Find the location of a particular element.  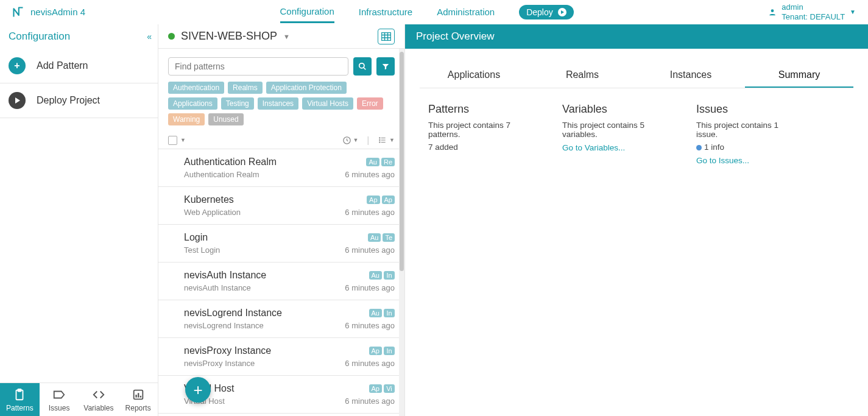

tab-realms: Realms is located at coordinates (582, 76).